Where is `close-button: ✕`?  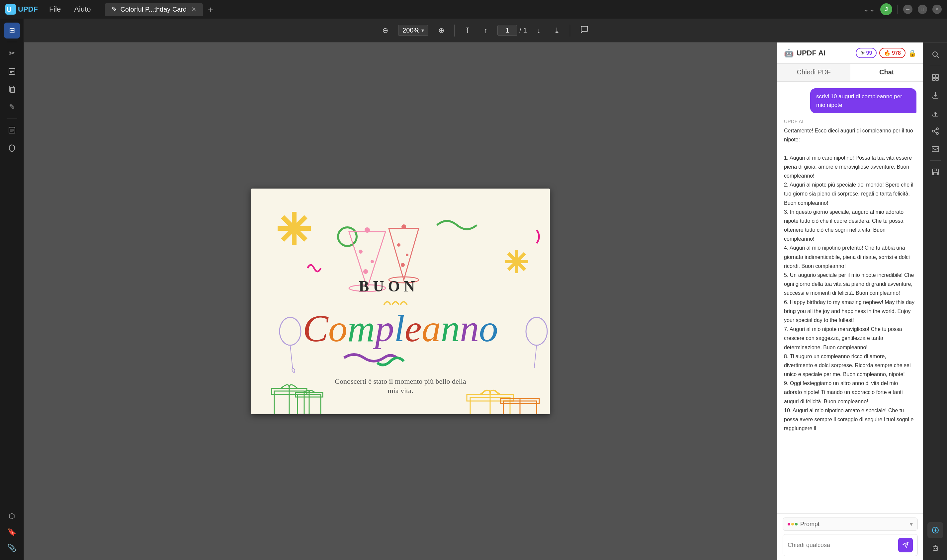
close-button: ✕ is located at coordinates (937, 9).